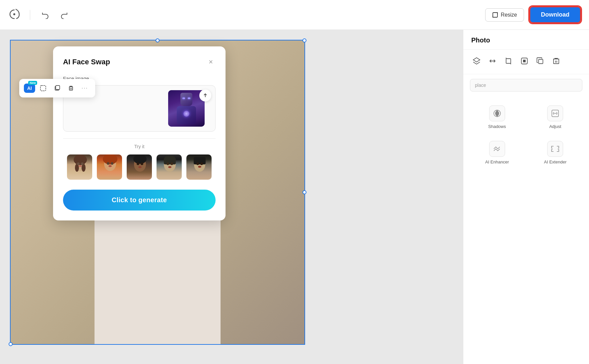 The width and height of the screenshot is (589, 364). Describe the element at coordinates (497, 113) in the screenshot. I see `shadows-icon` at that location.